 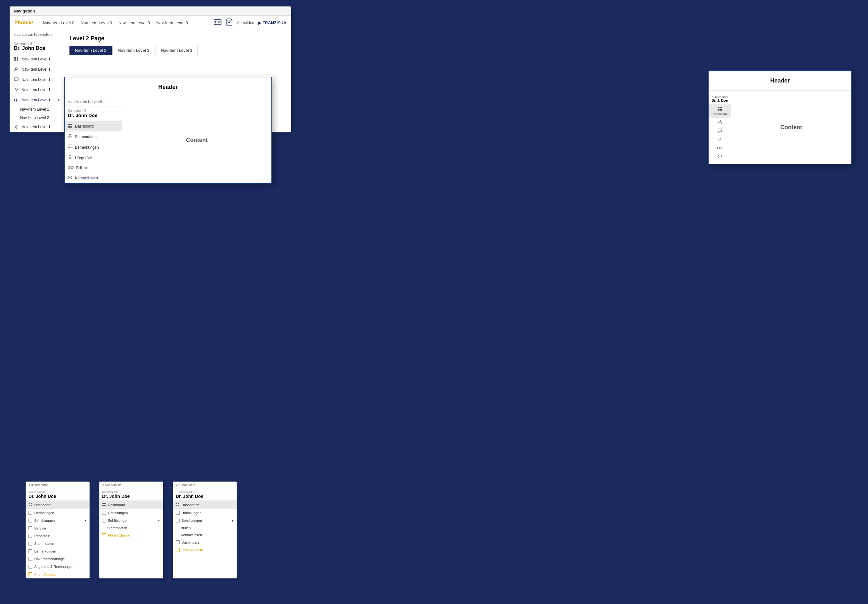 I want to click on grid-icon, so click(x=16, y=59).